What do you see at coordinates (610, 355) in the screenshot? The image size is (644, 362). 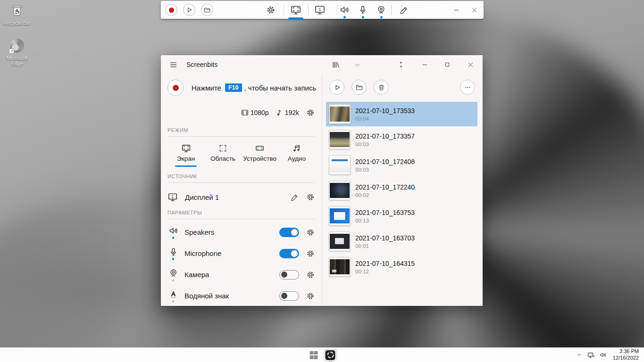 I see `system-tray: 3:36 PM 12/16/2022` at bounding box center [610, 355].